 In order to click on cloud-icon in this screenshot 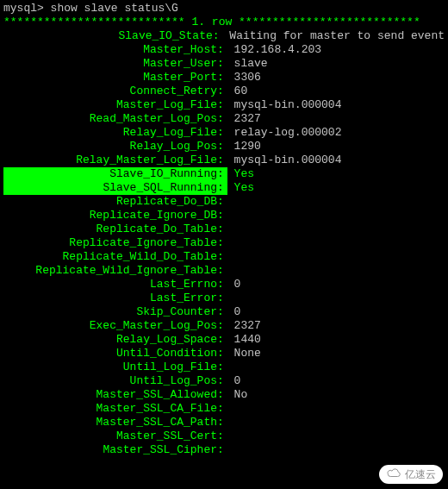, I will do `click(394, 474)`.